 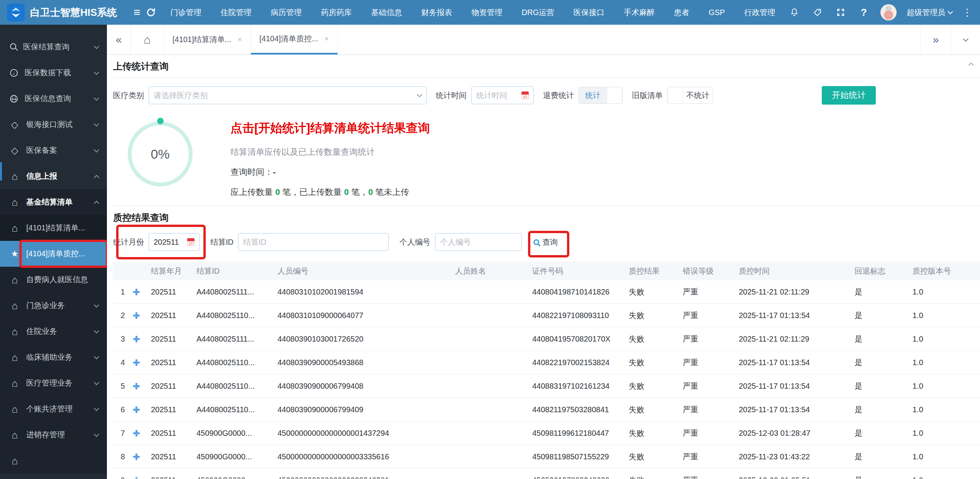 I want to click on tab-bar: « ⌂ [4101]结算清单... × [4104]清单质控... × », so click(x=543, y=40).